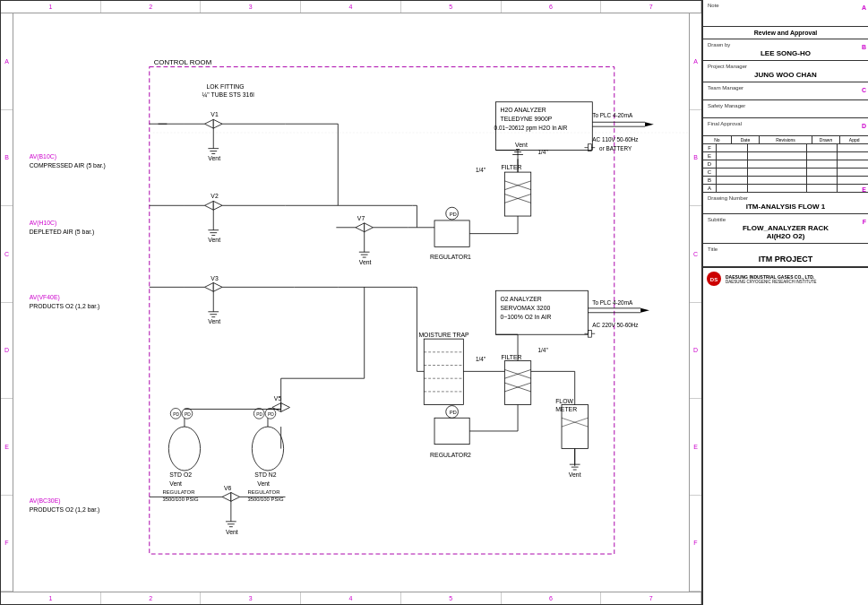  What do you see at coordinates (822, 172) in the screenshot?
I see `rev-c-drawn` at bounding box center [822, 172].